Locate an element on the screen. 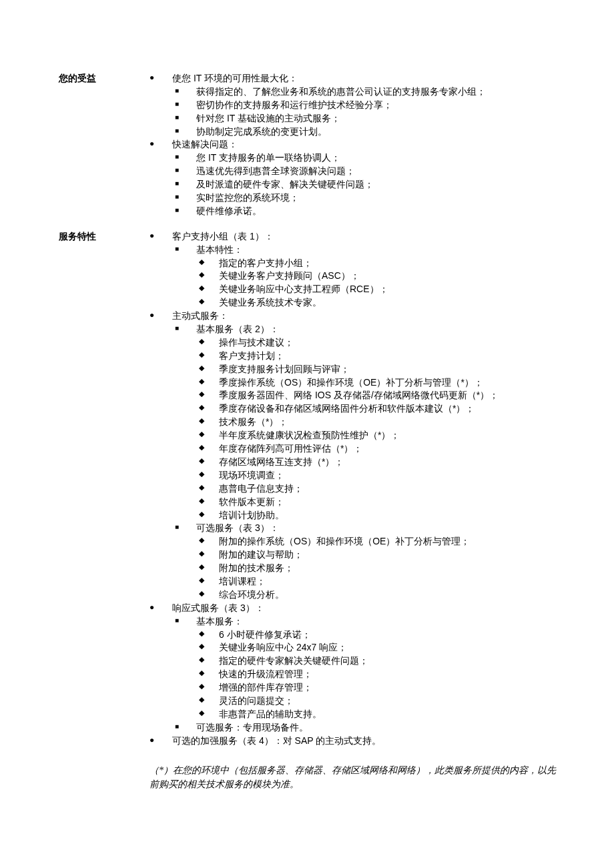 Image resolution: width=614 pixels, height=868 pixels. list-item-text: 客户支持计划； is located at coordinates (252, 356).